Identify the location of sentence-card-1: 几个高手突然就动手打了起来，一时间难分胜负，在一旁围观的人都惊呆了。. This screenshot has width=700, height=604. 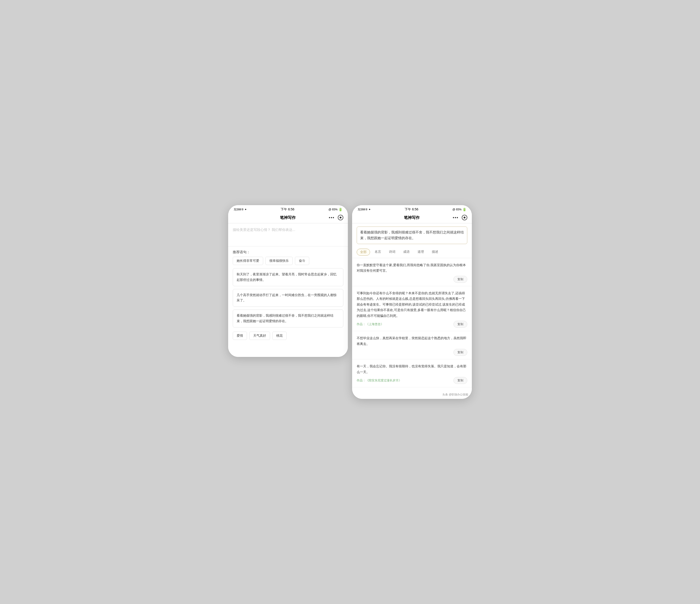
(288, 298).